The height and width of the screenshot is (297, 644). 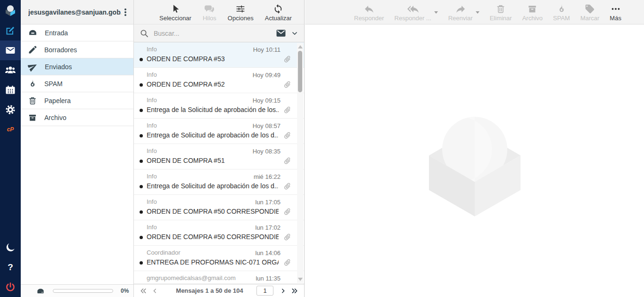 I want to click on rail-dark-mode-button, so click(x=10, y=248).